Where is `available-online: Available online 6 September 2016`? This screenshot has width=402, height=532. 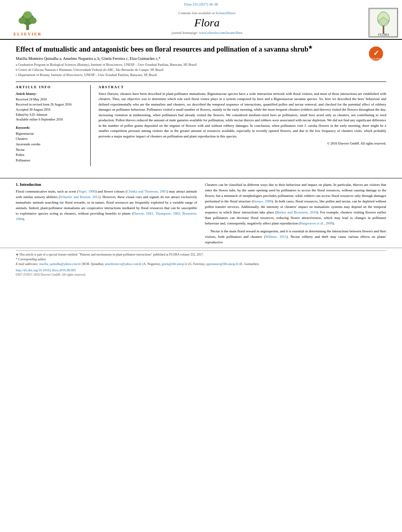
available-online: Available online 6 September 2016 is located at coordinates (50, 120).